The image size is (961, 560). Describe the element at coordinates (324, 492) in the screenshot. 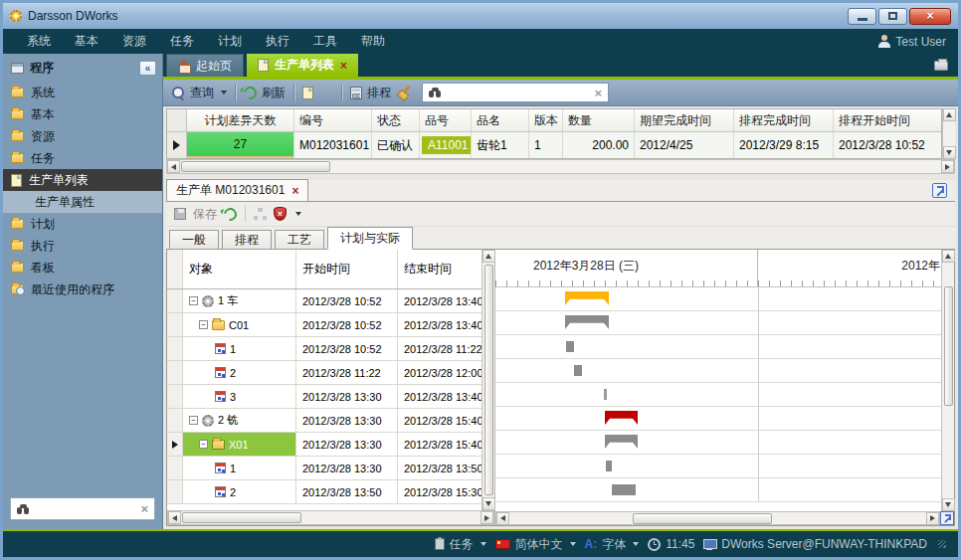

I see `plan-row-operation: 2 2012/3/28 13:50 2012/3/28 15:30` at that location.